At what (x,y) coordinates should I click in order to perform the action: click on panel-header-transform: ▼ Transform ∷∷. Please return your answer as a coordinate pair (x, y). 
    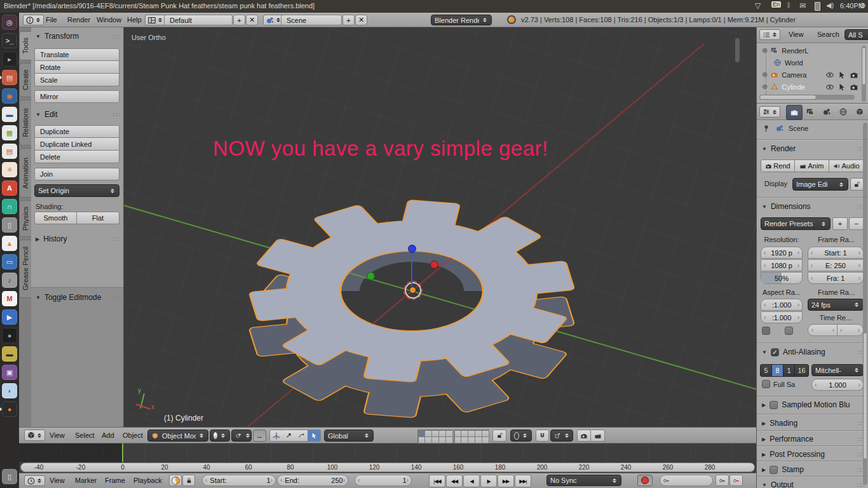
    Looking at the image, I should click on (78, 36).